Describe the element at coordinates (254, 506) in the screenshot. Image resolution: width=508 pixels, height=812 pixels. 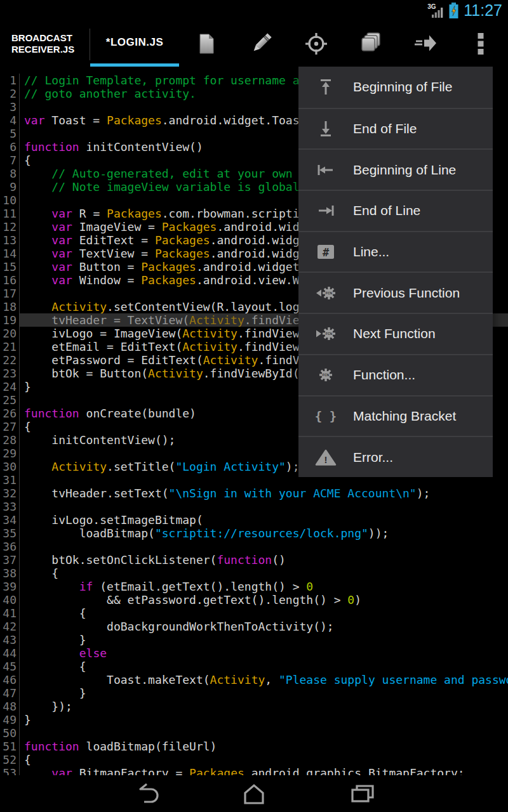
I see `code-line: 33` at that location.